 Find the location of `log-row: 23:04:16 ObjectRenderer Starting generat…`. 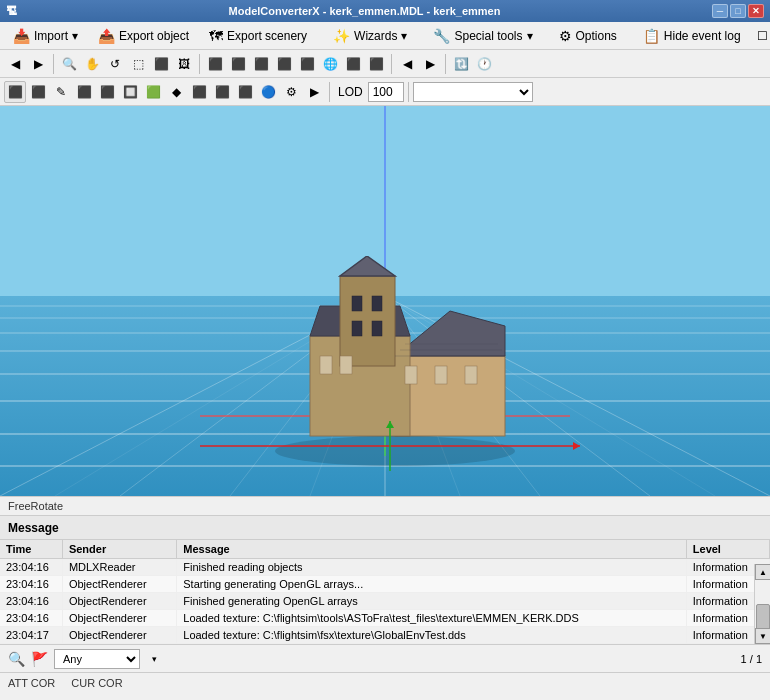

log-row: 23:04:16 ObjectRenderer Starting generat… is located at coordinates (385, 584).